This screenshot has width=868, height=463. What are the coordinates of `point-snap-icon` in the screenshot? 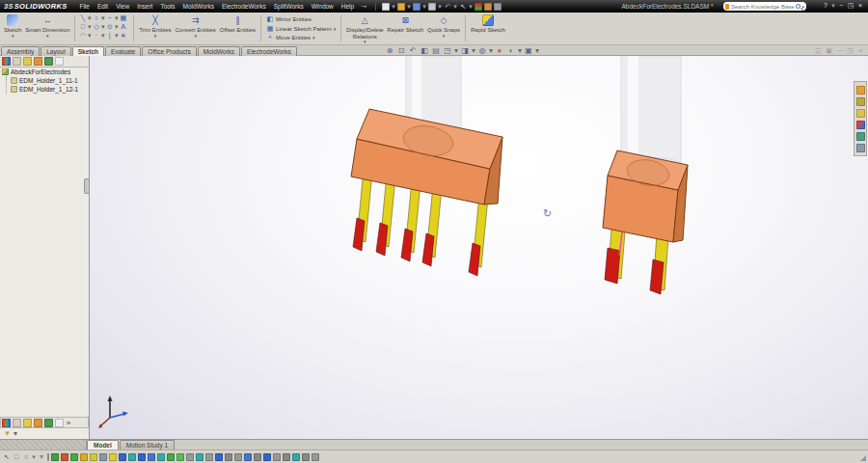 It's located at (55, 457).